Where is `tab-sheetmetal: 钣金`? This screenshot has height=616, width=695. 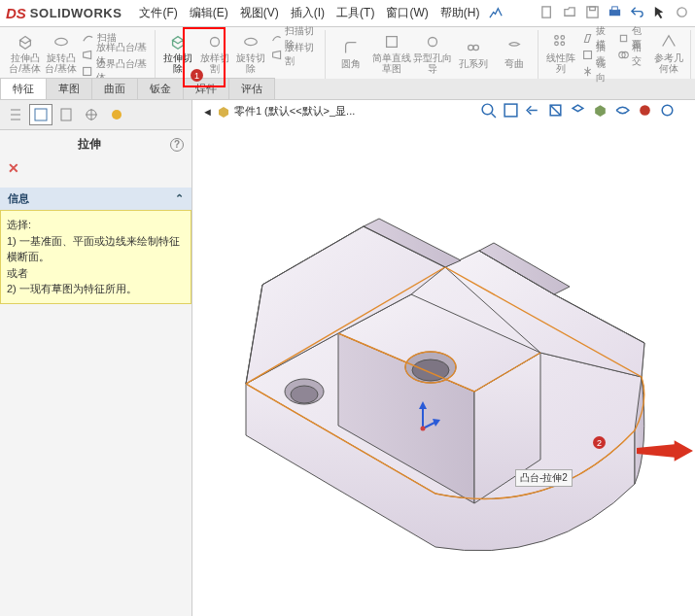 tab-sheetmetal: 钣金 is located at coordinates (160, 88).